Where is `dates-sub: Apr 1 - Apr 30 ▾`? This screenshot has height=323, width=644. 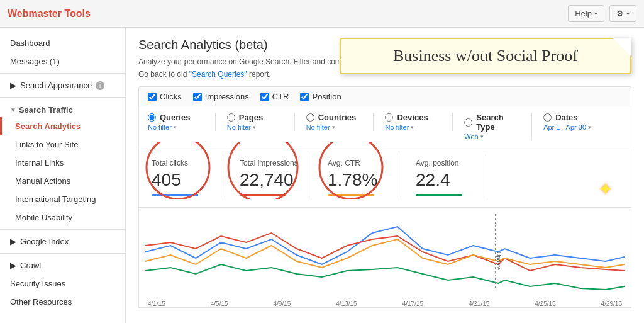
dates-sub: Apr 1 - Apr 30 ▾ is located at coordinates (571, 127).